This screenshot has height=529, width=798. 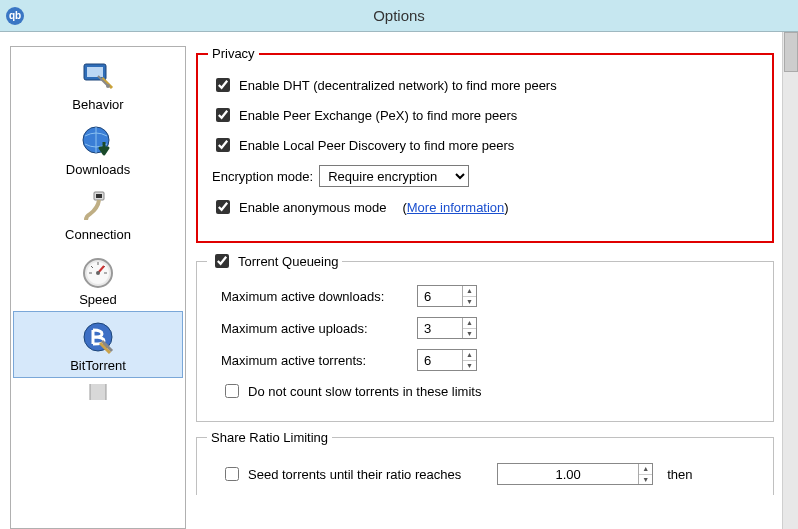 I want to click on torrent-queueing-checkbox, so click(x=222, y=261).